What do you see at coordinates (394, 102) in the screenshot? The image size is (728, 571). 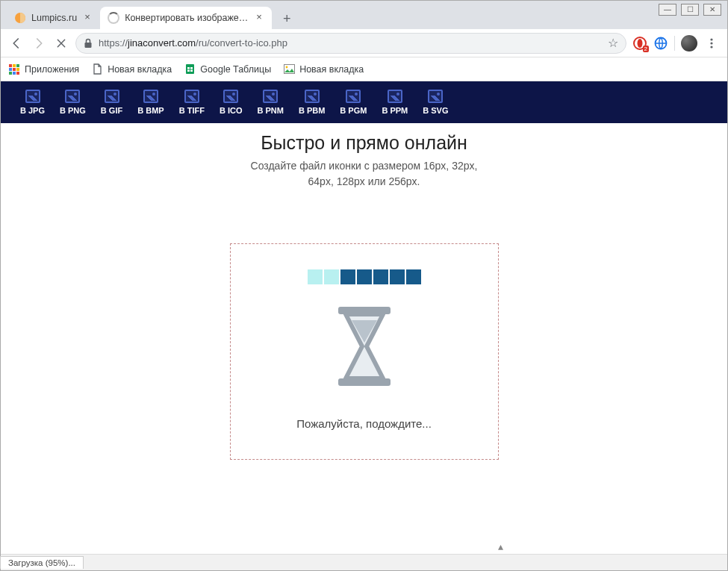 I see `format-link: В PPM` at bounding box center [394, 102].